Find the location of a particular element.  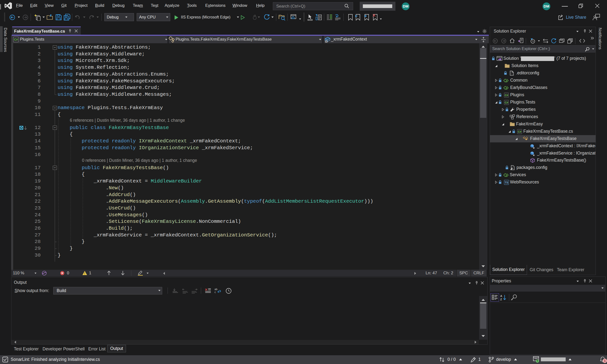

svg-text: A is located at coordinates (501, 296).